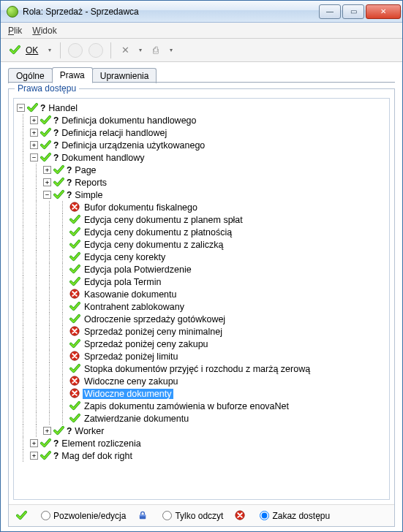 This screenshot has height=532, width=403. What do you see at coordinates (202, 12) in the screenshot?
I see `titlebar: Rola: Sprzedaż - Sprzedawca — ▭ ✕` at bounding box center [202, 12].